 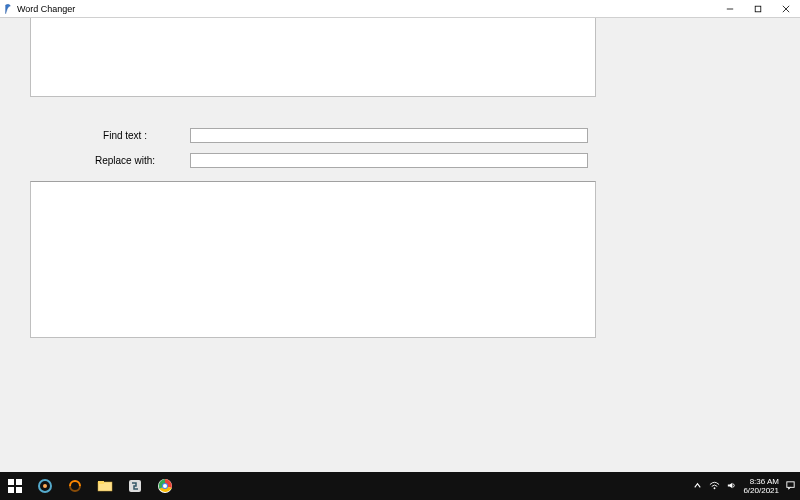 I want to click on find-label: Find text :, so click(x=125, y=136).